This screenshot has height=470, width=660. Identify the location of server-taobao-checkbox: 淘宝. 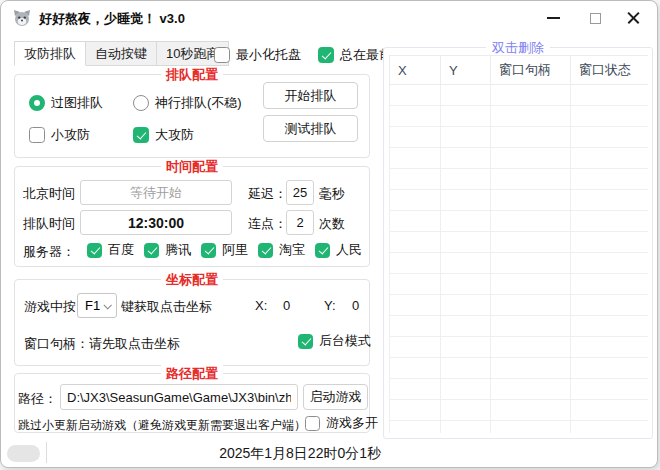
(282, 250).